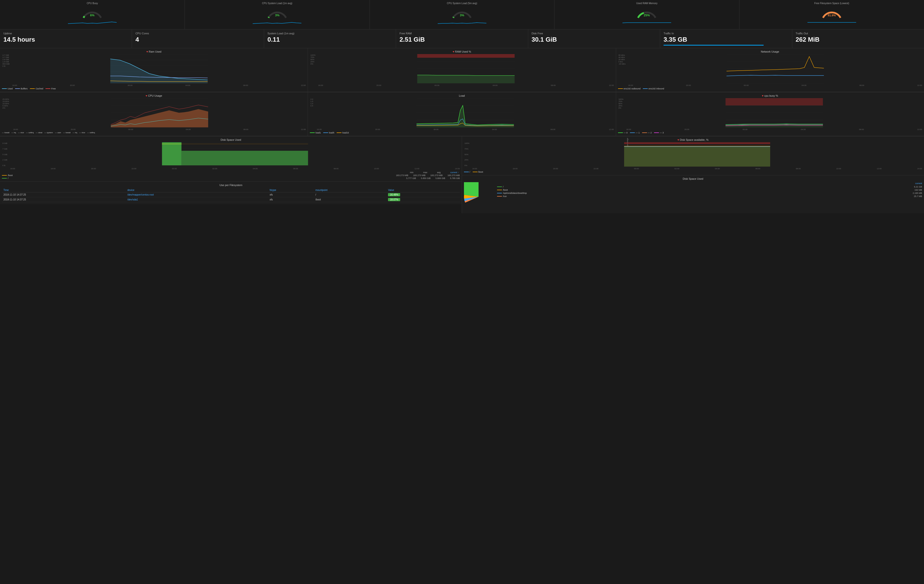 The height and width of the screenshot is (584, 924). Describe the element at coordinates (462, 133) in the screenshot. I see `load-legend: load1 load5 load15` at that location.